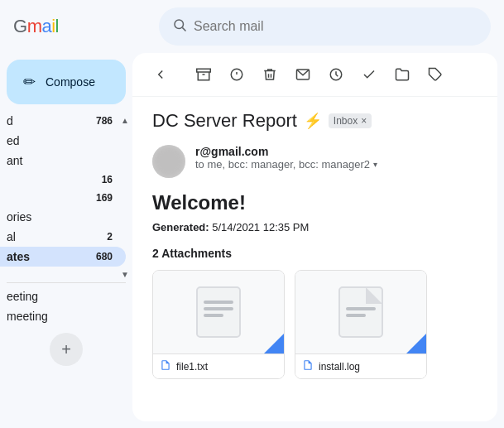  I want to click on important-label: ant, so click(15, 161).